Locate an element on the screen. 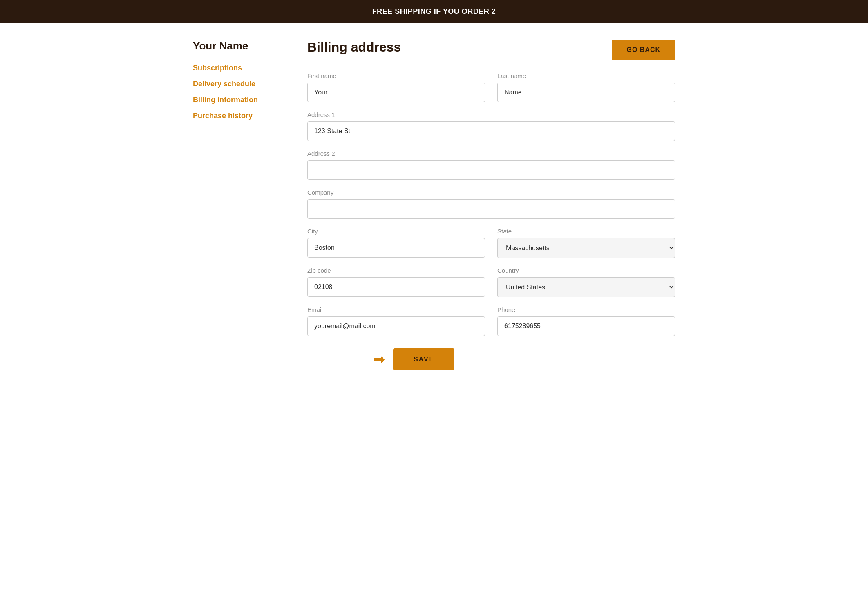 The height and width of the screenshot is (601, 868). banner-text: FREE SHIPPING IF YOU ORDER 2 is located at coordinates (434, 11).